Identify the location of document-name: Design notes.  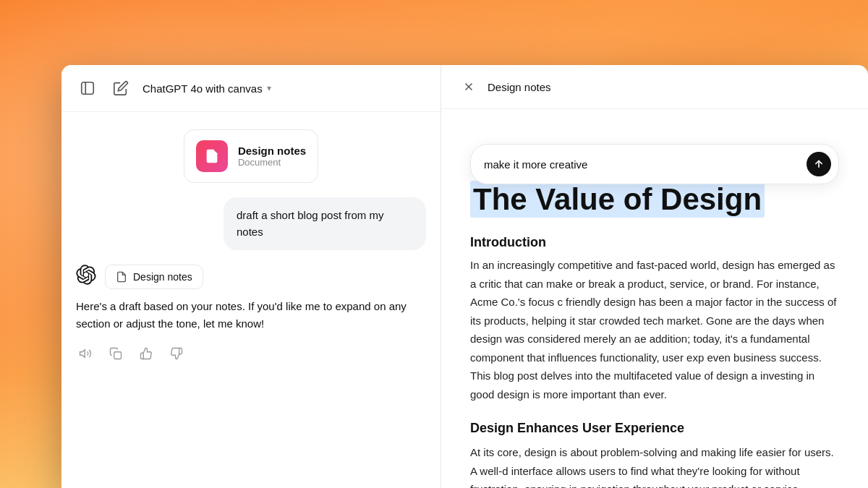
(272, 150).